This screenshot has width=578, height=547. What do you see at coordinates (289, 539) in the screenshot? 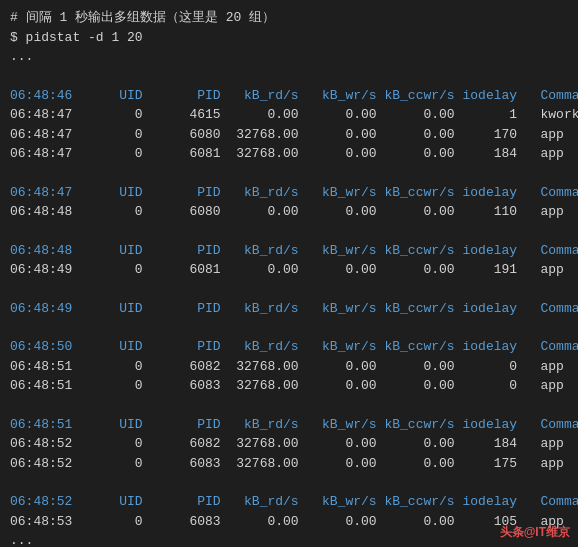
I see `terminal-line-dots2: ...` at bounding box center [289, 539].